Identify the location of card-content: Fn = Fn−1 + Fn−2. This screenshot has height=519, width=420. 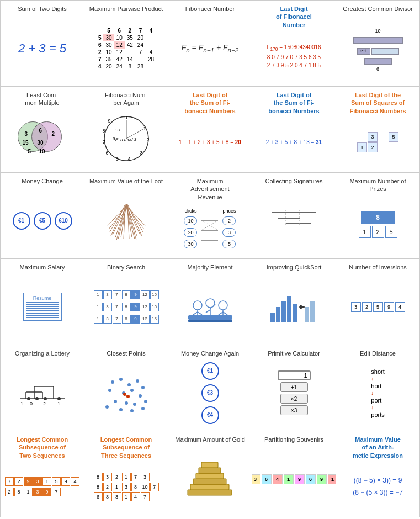
(210, 49).